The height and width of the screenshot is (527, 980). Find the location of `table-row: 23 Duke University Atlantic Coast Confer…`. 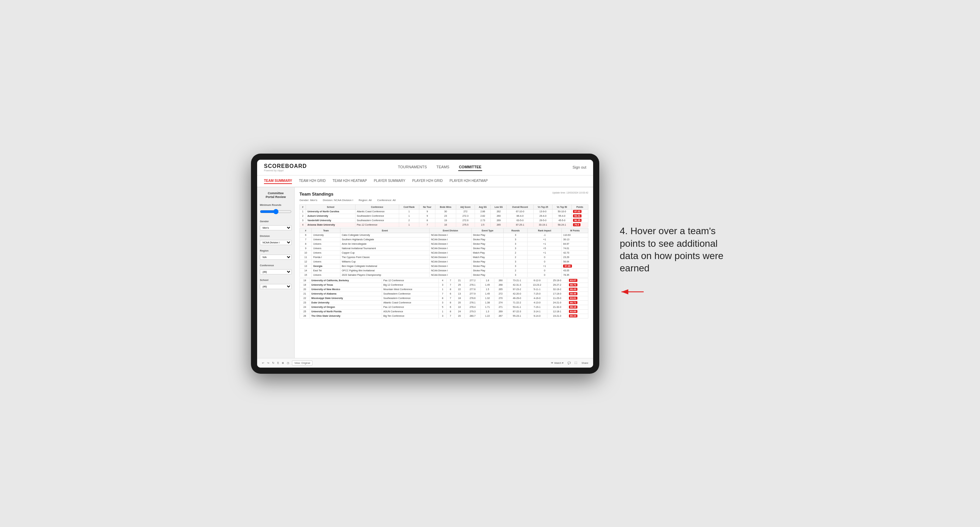

table-row: 23 Duke University Atlantic Coast Confer… is located at coordinates (444, 303).